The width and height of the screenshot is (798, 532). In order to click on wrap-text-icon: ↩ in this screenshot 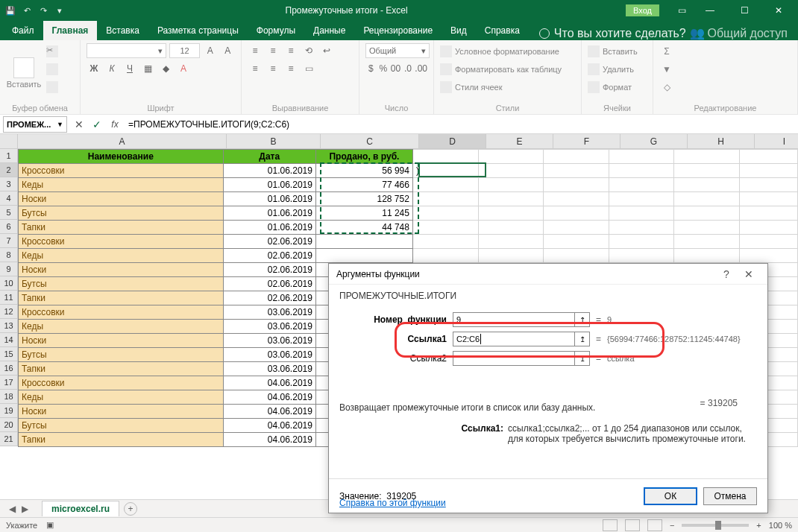, I will do `click(327, 51)`.